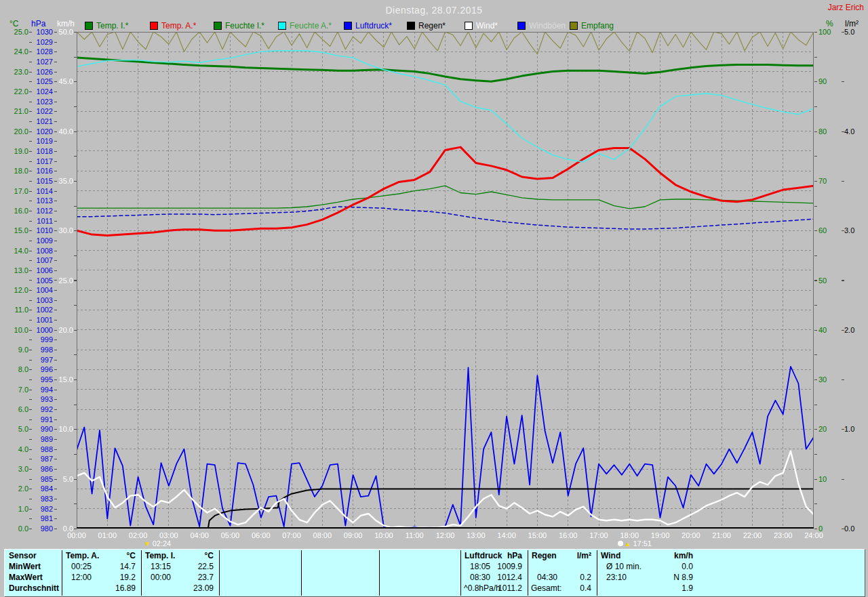 This screenshot has width=868, height=597. Describe the element at coordinates (752, 535) in the screenshot. I see `x-axis-label: 22:00` at that location.